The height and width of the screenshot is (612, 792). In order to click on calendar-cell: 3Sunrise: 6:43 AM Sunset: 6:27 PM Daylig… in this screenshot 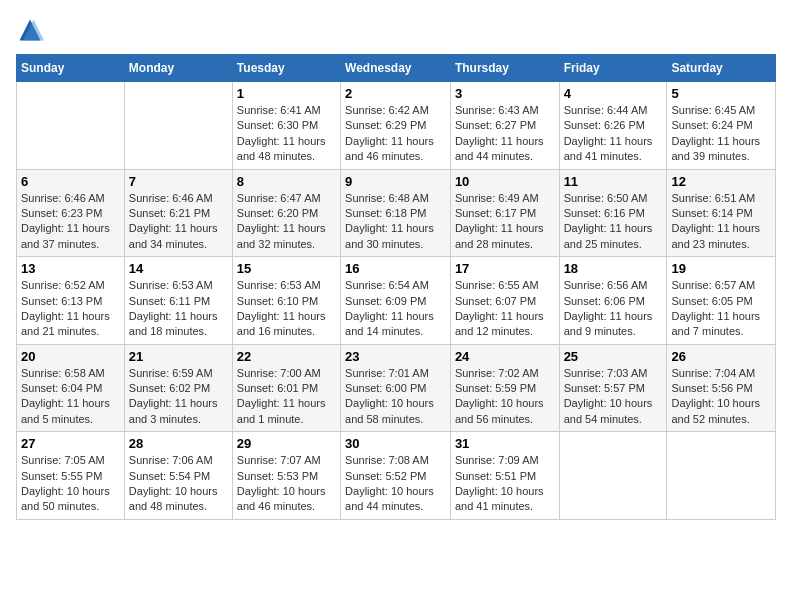, I will do `click(504, 126)`.